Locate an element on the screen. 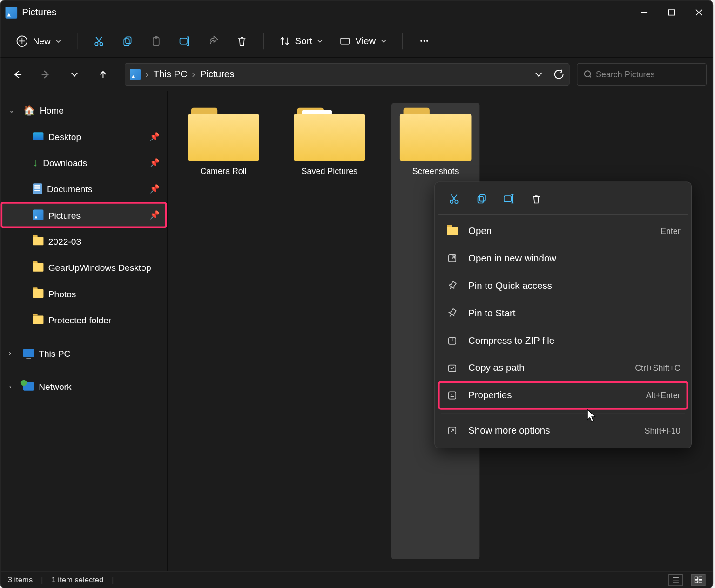 The width and height of the screenshot is (715, 588). back-button is located at coordinates (17, 74).